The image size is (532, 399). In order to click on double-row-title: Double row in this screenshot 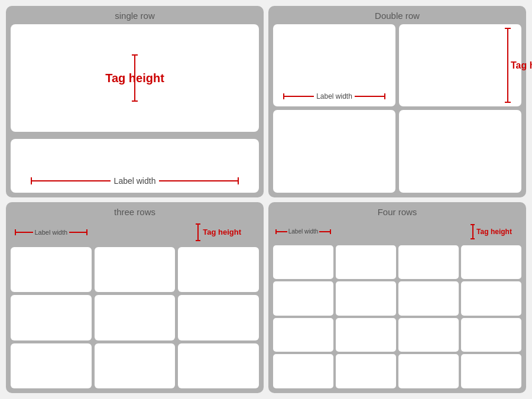, I will do `click(397, 15)`.